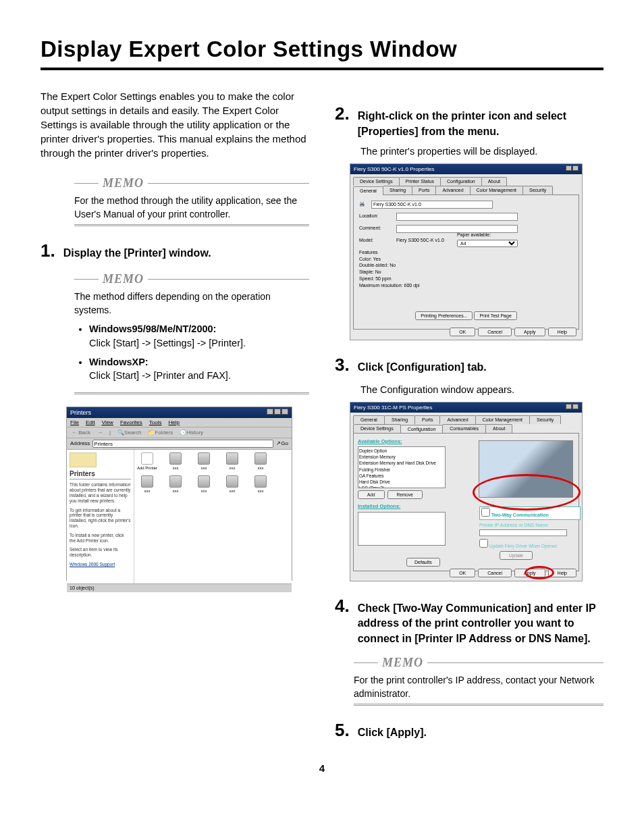 This screenshot has width=644, height=834. What do you see at coordinates (192, 208) in the screenshot?
I see `memo-1-text: For the method through the utility appli…` at bounding box center [192, 208].